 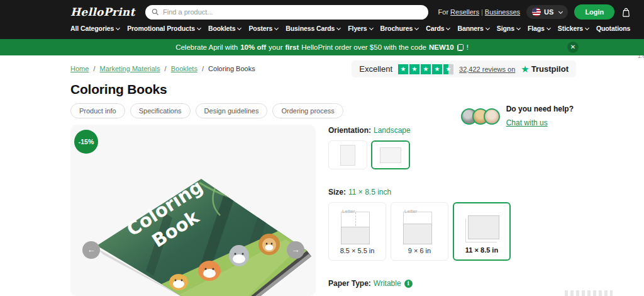 What do you see at coordinates (391, 155) in the screenshot?
I see `orientation-option-landscape` at bounding box center [391, 155].